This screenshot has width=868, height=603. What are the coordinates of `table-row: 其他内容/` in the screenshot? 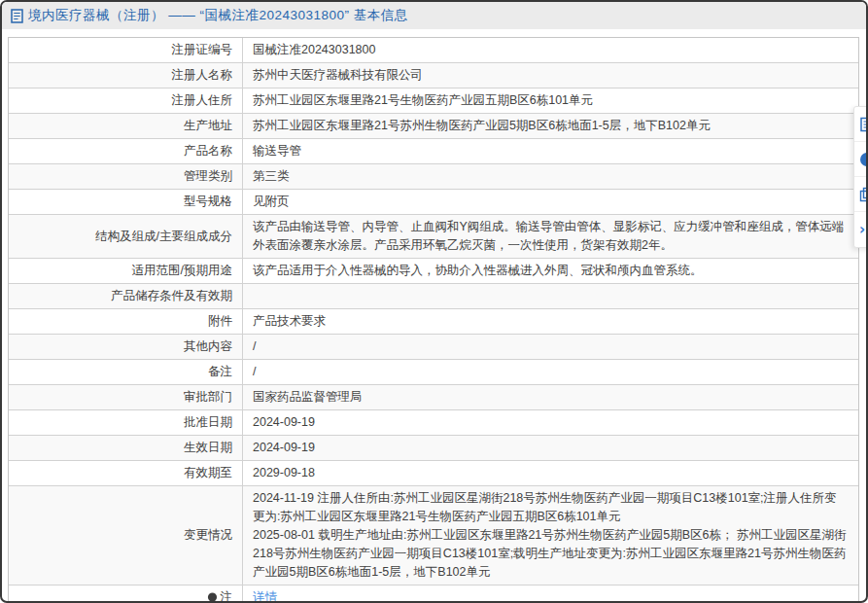 It's located at (434, 347).